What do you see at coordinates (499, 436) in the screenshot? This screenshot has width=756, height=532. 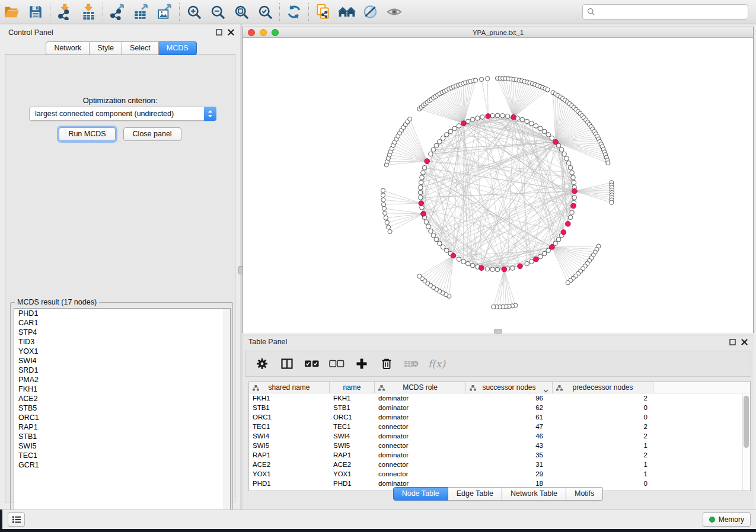 I see `table-row: SWI4SWI4dominator462` at bounding box center [499, 436].